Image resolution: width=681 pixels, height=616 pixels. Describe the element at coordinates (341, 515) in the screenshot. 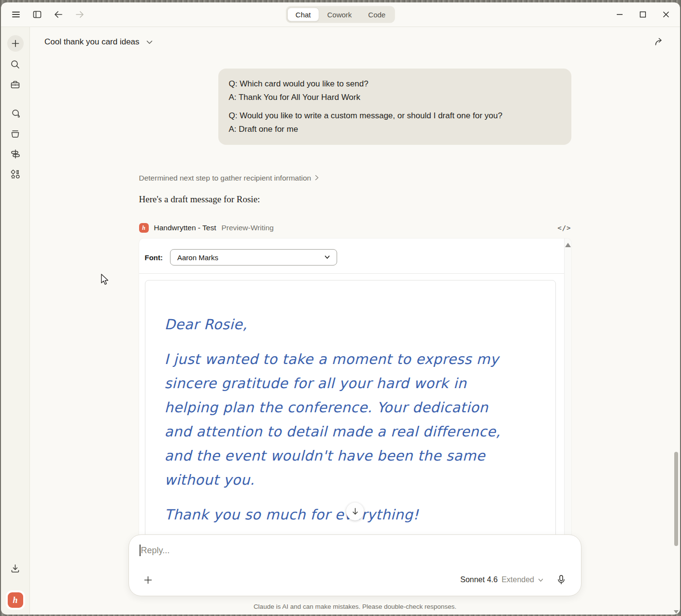

I see `note-closing: Thank you so much for everything!` at that location.